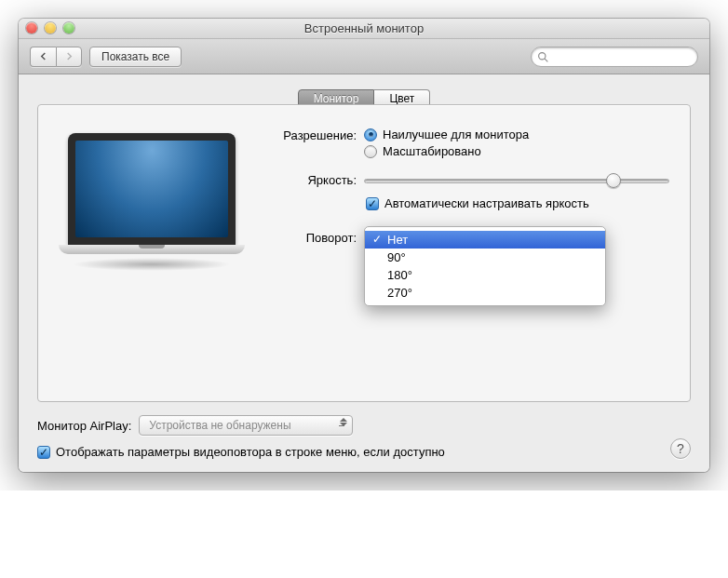 This screenshot has height=578, width=728. Describe the element at coordinates (364, 437) in the screenshot. I see `bottom-area: Монитор AirPlay: Устройства не обнаружен…` at that location.